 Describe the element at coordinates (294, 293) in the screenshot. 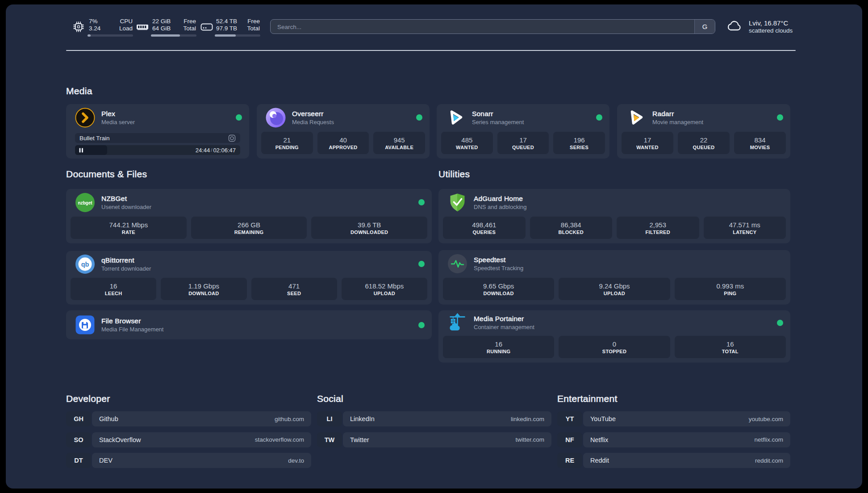

I see `stat-label: SEED` at that location.